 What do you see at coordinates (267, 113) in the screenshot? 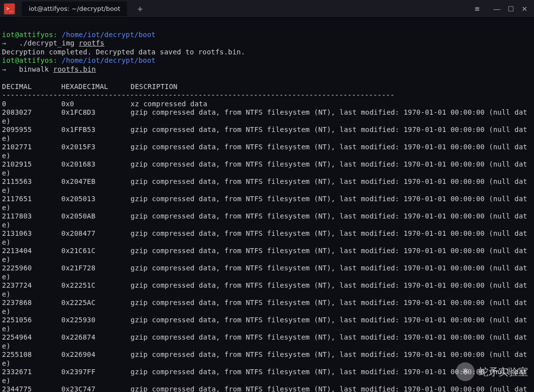
I see `table-row: 20830270x1FC8D3gzip compressed data, fro…` at bounding box center [267, 113].